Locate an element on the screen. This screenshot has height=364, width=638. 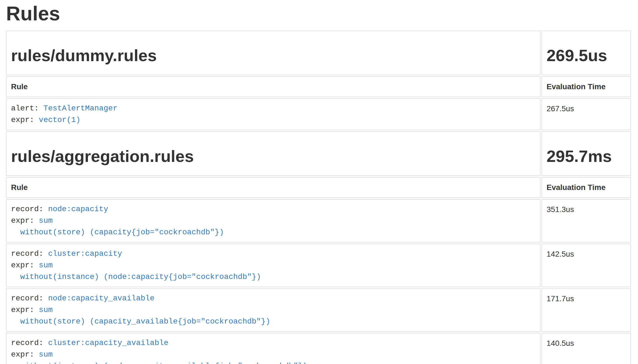
rule-row: record: node:capacity_available expr: su… is located at coordinates (318, 310).